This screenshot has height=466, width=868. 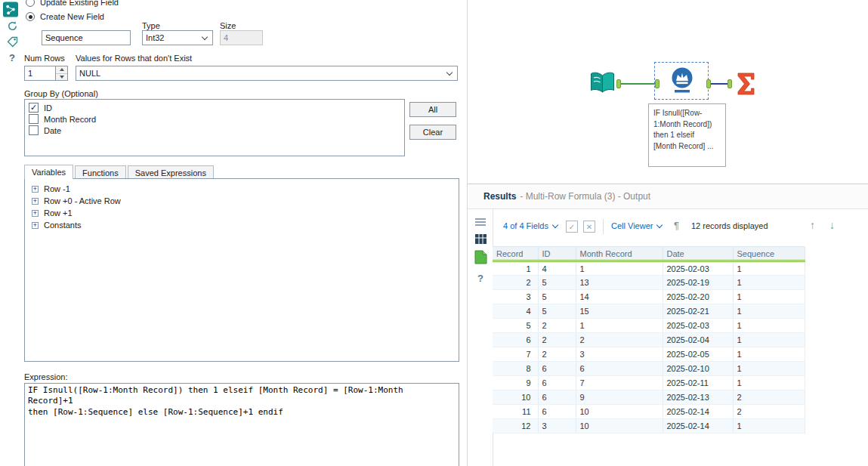 What do you see at coordinates (639, 226) in the screenshot?
I see `cell-viewer-dropdown: Cell Viewer` at bounding box center [639, 226].